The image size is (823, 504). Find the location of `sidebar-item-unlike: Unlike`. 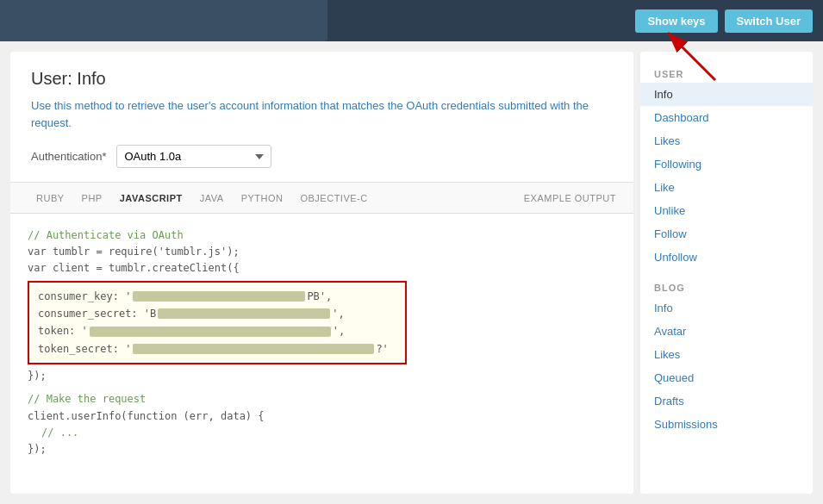

sidebar-item-unlike: Unlike is located at coordinates (726, 210).